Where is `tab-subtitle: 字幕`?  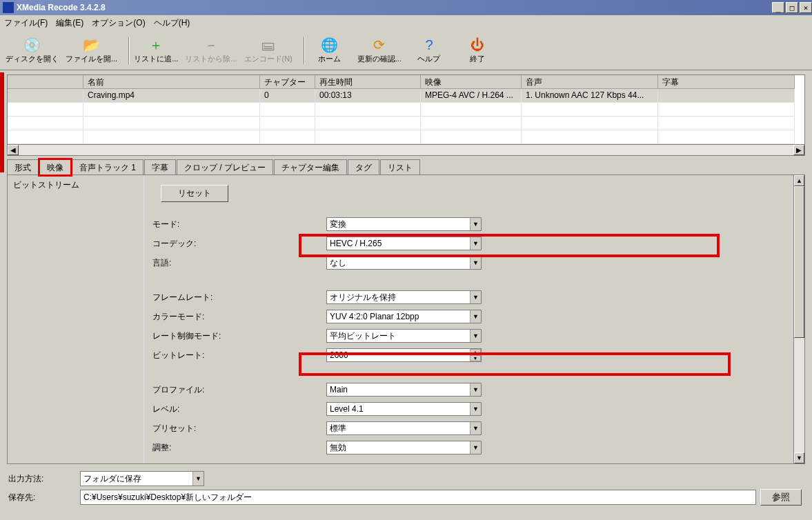
tab-subtitle: 字幕 is located at coordinates (160, 167).